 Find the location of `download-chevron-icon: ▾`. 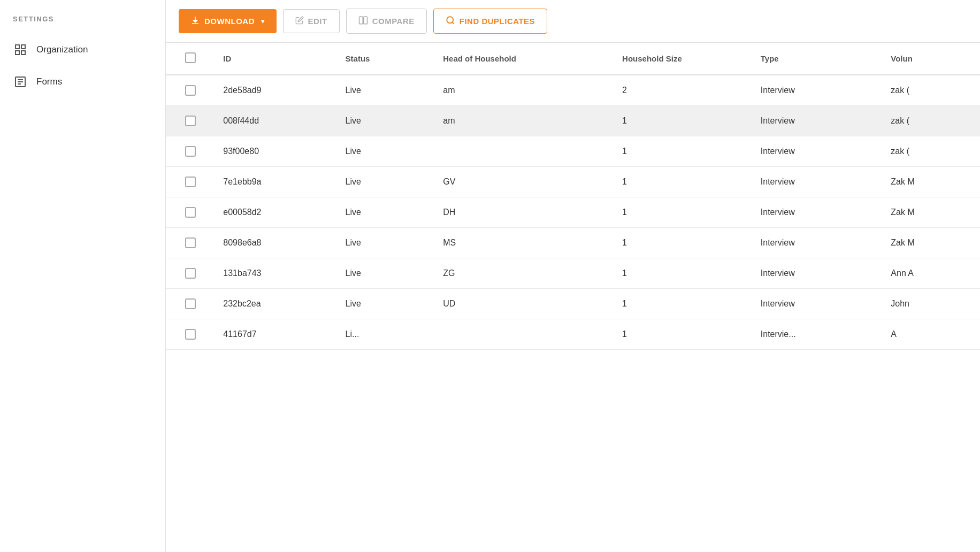

download-chevron-icon: ▾ is located at coordinates (263, 21).